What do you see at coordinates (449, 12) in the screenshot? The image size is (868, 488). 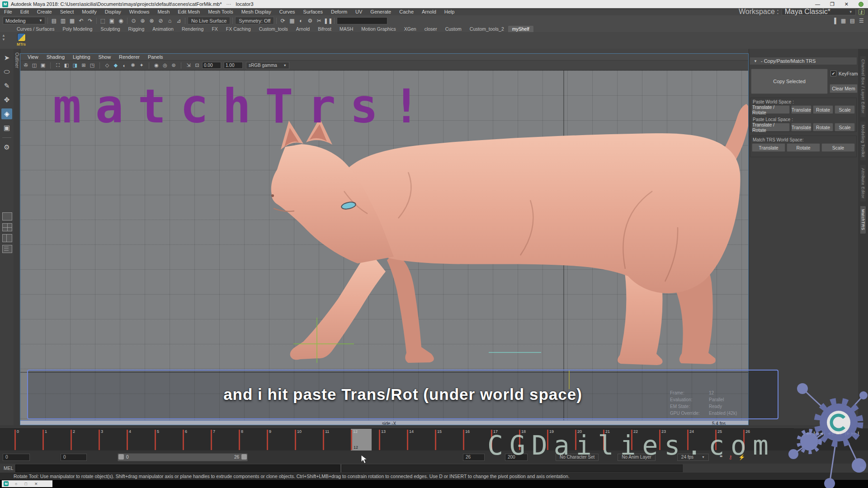 I see `menu-item-help: Help` at bounding box center [449, 12].